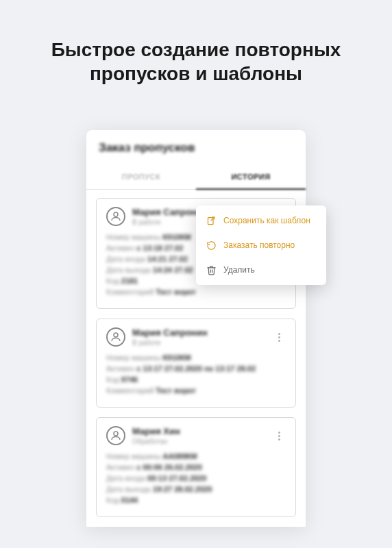 This screenshot has width=392, height=548. I want to click on value: 9746, so click(130, 379).